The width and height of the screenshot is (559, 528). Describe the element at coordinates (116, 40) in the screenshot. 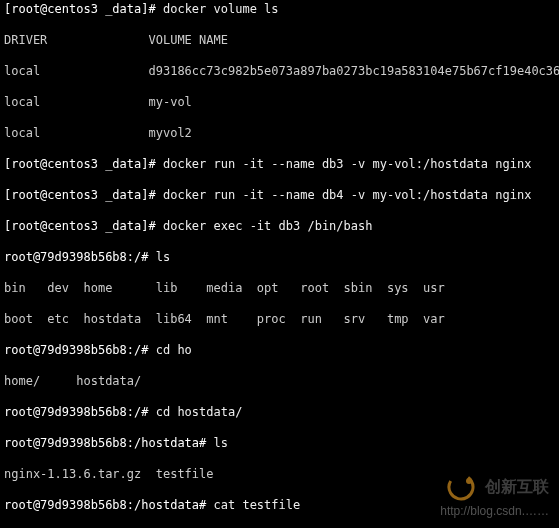

I see `output-text: DRIVER VOLUME NAME` at that location.